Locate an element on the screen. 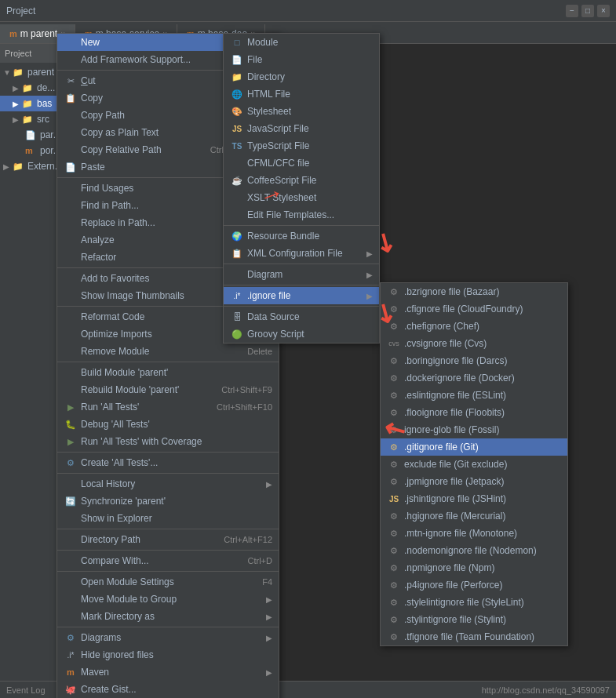 The height and width of the screenshot is (698, 616). menu-item-compare: Compare With... Ctrl+D is located at coordinates (168, 561).